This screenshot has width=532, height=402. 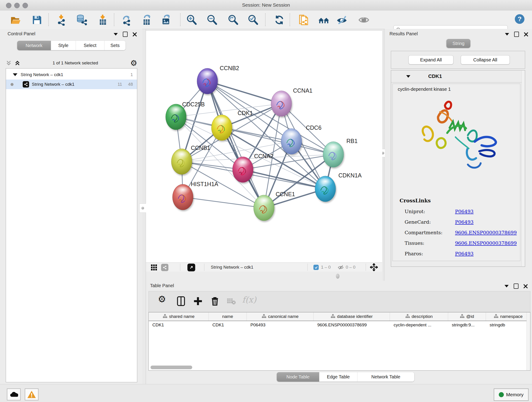 I want to click on table-cell: 9606.ENSP00000378699, so click(x=352, y=325).